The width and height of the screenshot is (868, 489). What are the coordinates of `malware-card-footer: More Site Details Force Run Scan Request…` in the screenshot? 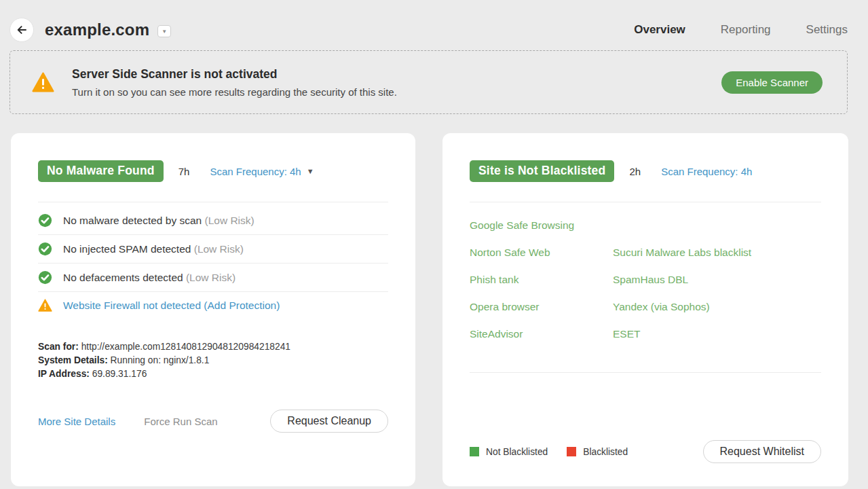 It's located at (213, 421).